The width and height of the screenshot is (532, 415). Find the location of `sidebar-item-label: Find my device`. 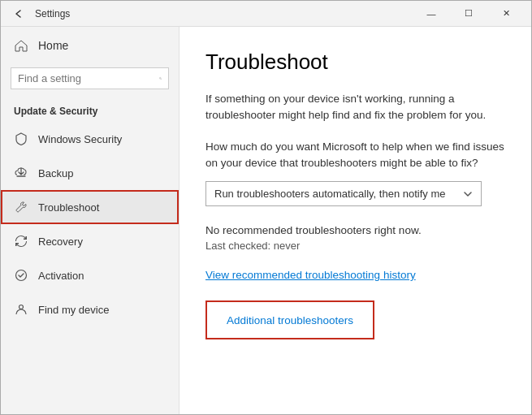

sidebar-item-label: Find my device is located at coordinates (73, 310).